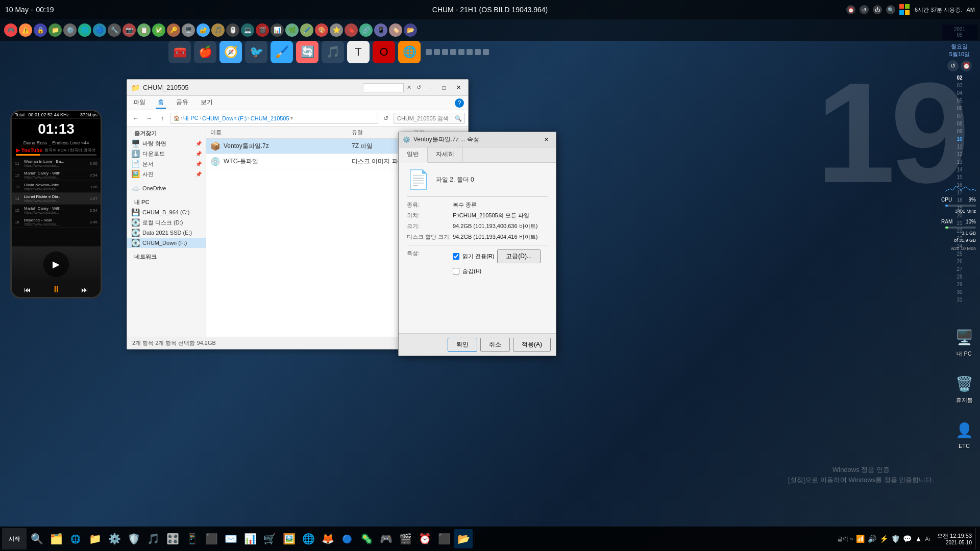 Image resolution: width=980 pixels, height=551 pixels. I want to click on crumb-drive: CHUM_Down (F:), so click(225, 118).